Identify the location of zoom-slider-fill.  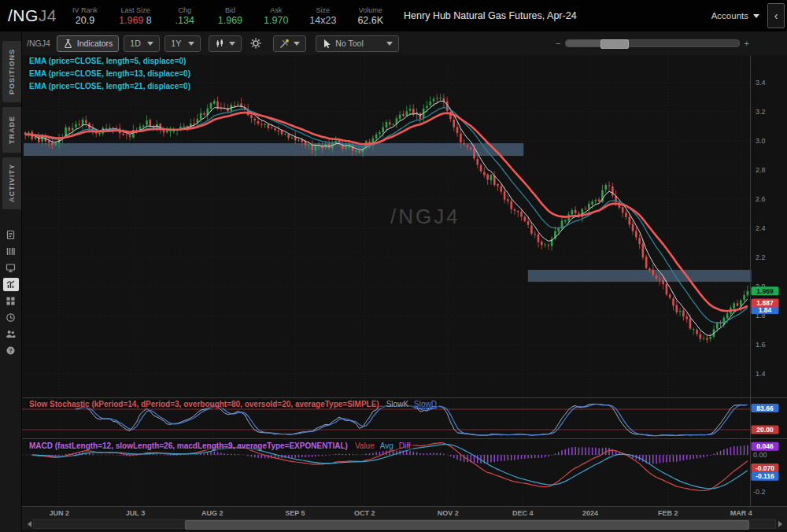
(586, 43).